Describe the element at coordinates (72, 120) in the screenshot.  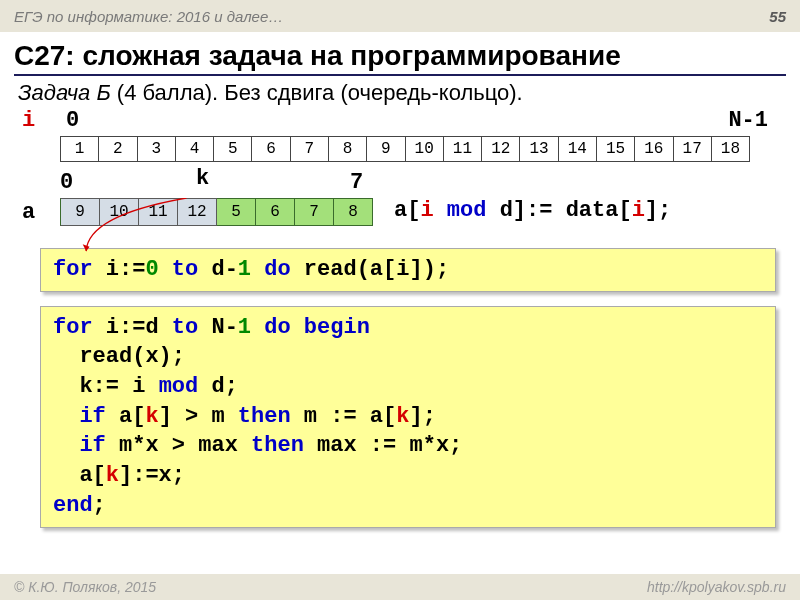
I see `label-0: 0` at that location.